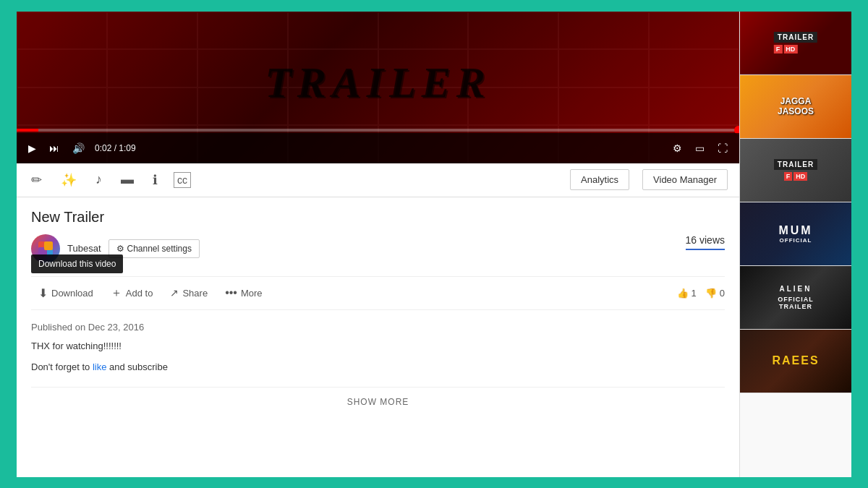  I want to click on enhance-icon: ✨, so click(69, 180).